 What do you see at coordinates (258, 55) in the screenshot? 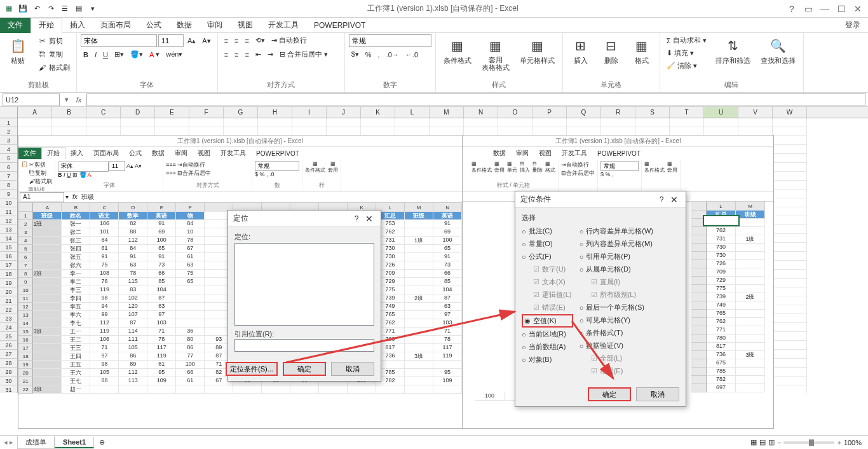
I see `indent-dec-icon: ⇤` at bounding box center [258, 55].